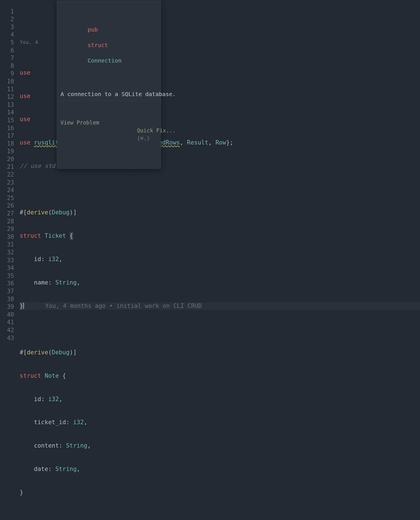  What do you see at coordinates (220, 283) in the screenshot?
I see `code-line: name: String,` at bounding box center [220, 283].